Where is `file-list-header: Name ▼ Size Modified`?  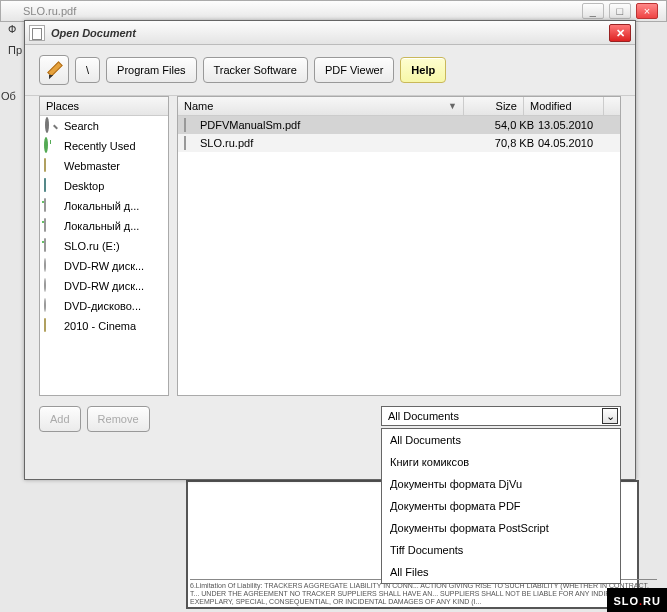
file-list-header: Name ▼ Size Modified is located at coordinates (399, 106).